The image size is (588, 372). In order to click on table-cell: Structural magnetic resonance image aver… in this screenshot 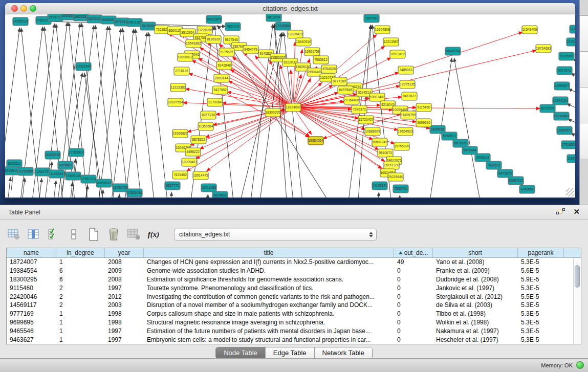, I will do `click(269, 322)`.